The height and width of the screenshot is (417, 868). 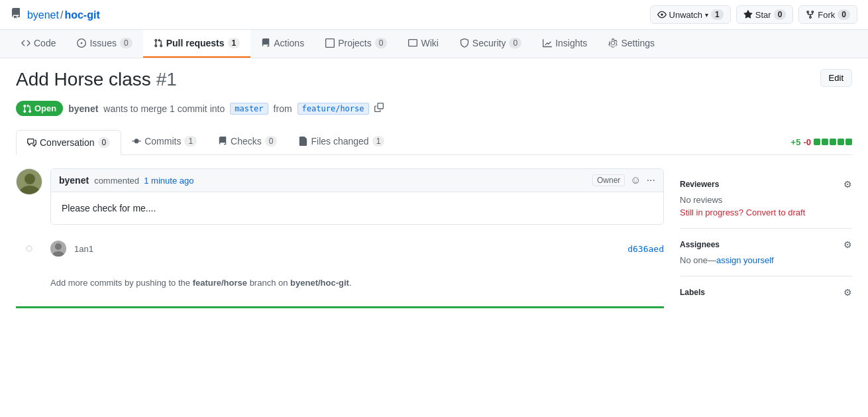 What do you see at coordinates (489, 43) in the screenshot?
I see `tab-security-label: Security` at bounding box center [489, 43].